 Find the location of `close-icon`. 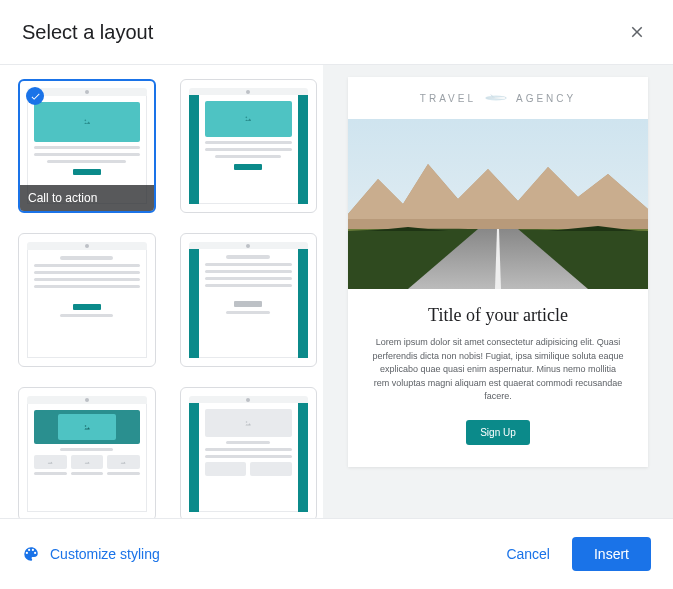

close-icon is located at coordinates (637, 32).